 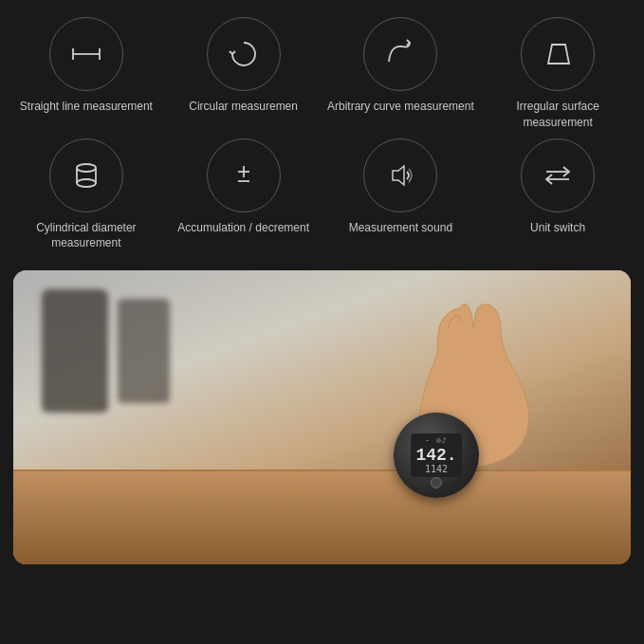 What do you see at coordinates (86, 74) in the screenshot?
I see `feature-straight-line: Straight line measurement` at bounding box center [86, 74].